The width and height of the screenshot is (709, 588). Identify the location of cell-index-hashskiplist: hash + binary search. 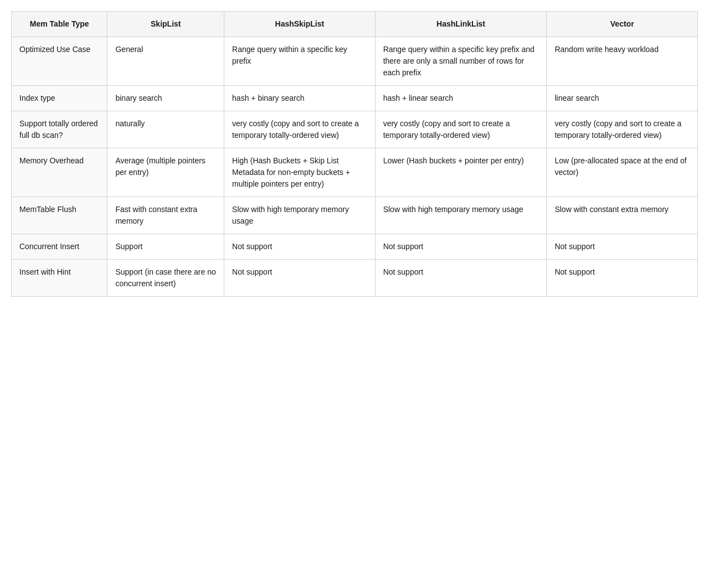
(300, 99).